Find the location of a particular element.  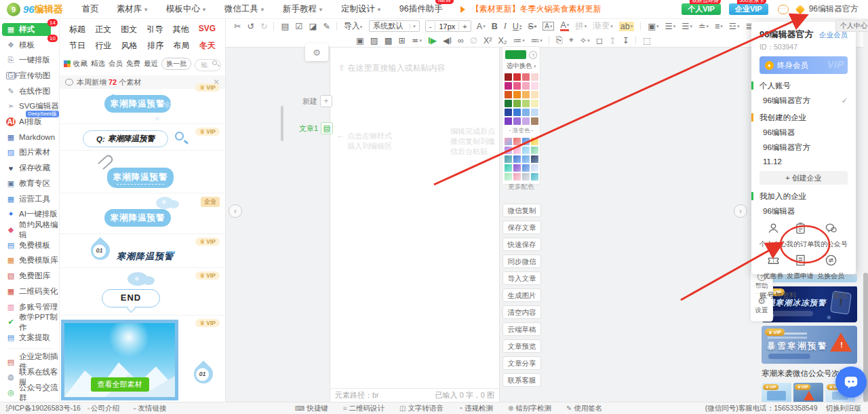

sidebar-item-20: ▤文案提取 is located at coordinates (30, 338).